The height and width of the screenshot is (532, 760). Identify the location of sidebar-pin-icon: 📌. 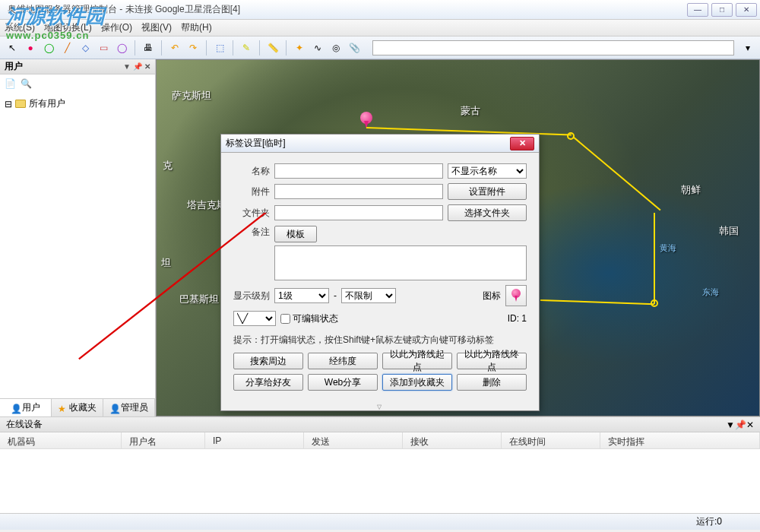
(138, 67).